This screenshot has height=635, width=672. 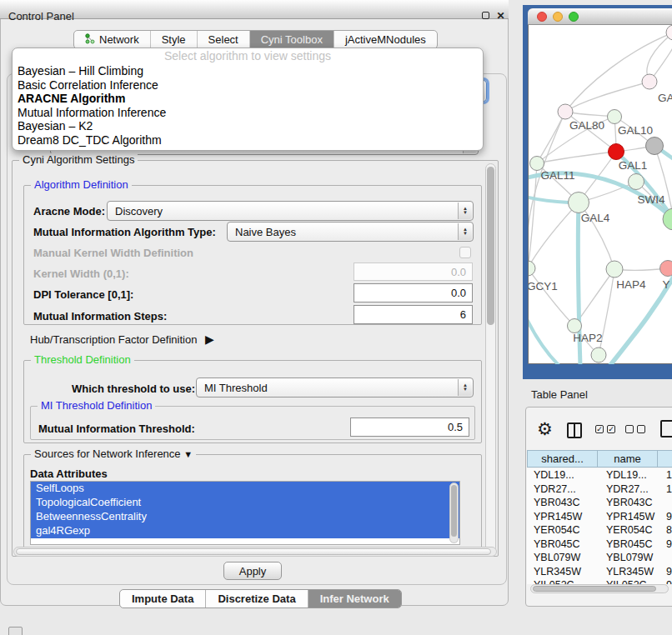 What do you see at coordinates (117, 428) in the screenshot?
I see `mi-threshold-label: Mutual Information Threshold:` at bounding box center [117, 428].